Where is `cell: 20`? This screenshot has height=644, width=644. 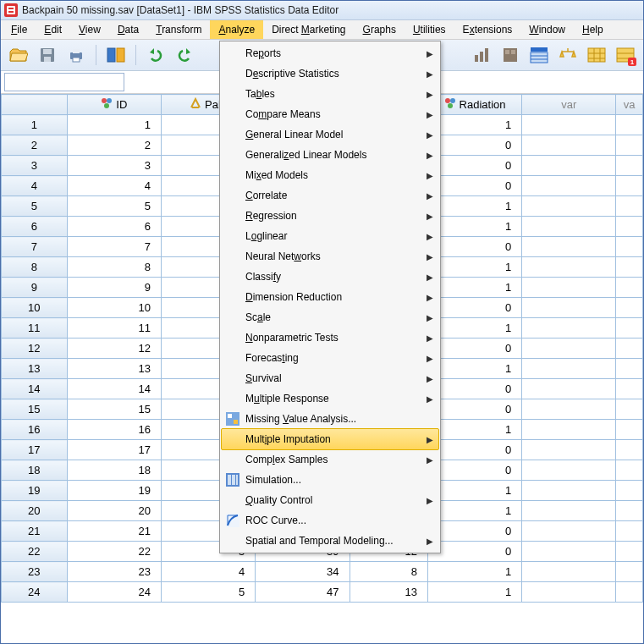 cell: 20 is located at coordinates (113, 511).